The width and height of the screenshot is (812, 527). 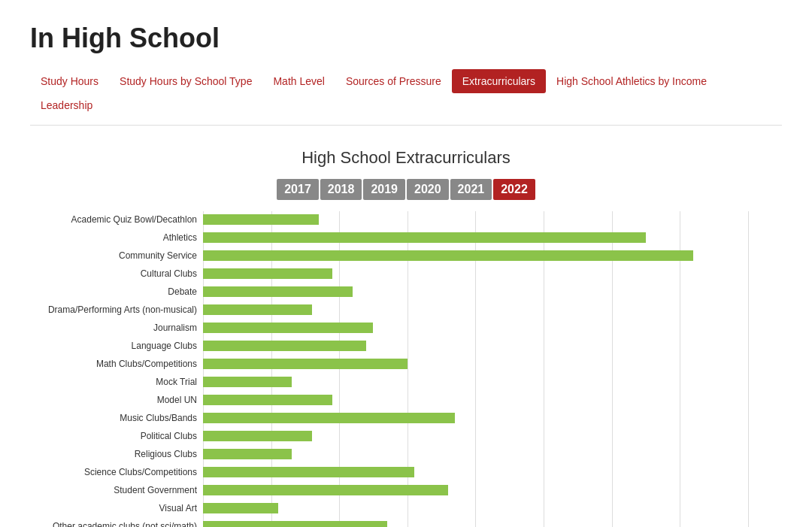 I want to click on bar-label: Visual Art, so click(x=117, y=508).